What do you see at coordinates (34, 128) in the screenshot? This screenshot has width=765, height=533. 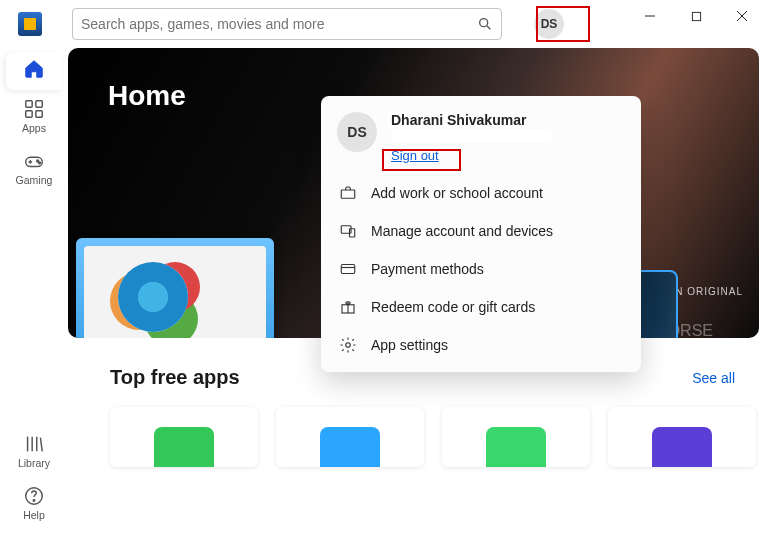 I see `sidebar-item-label: Apps` at bounding box center [34, 128].